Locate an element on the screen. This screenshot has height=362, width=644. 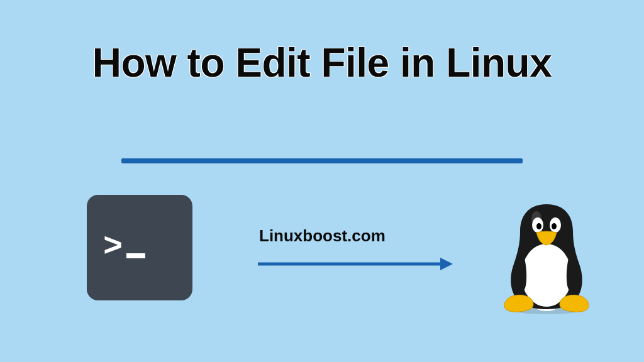
arrow-right-icon is located at coordinates (355, 264).